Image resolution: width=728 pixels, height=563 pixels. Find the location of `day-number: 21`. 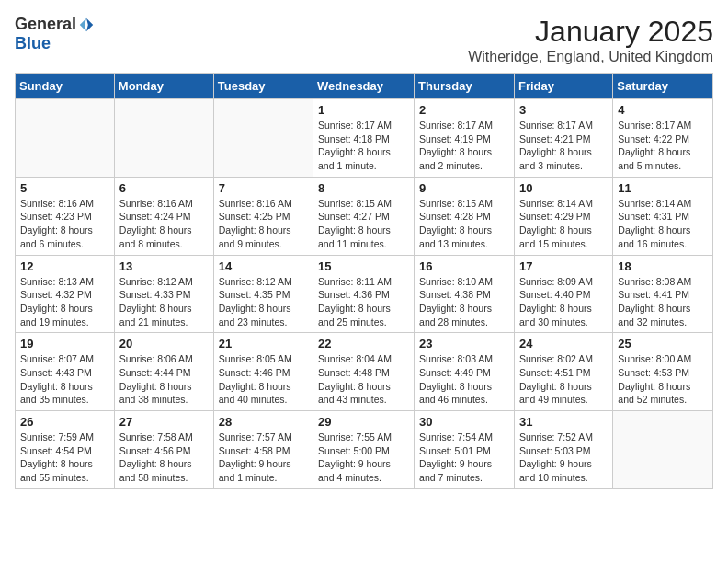

day-number: 21 is located at coordinates (263, 344).